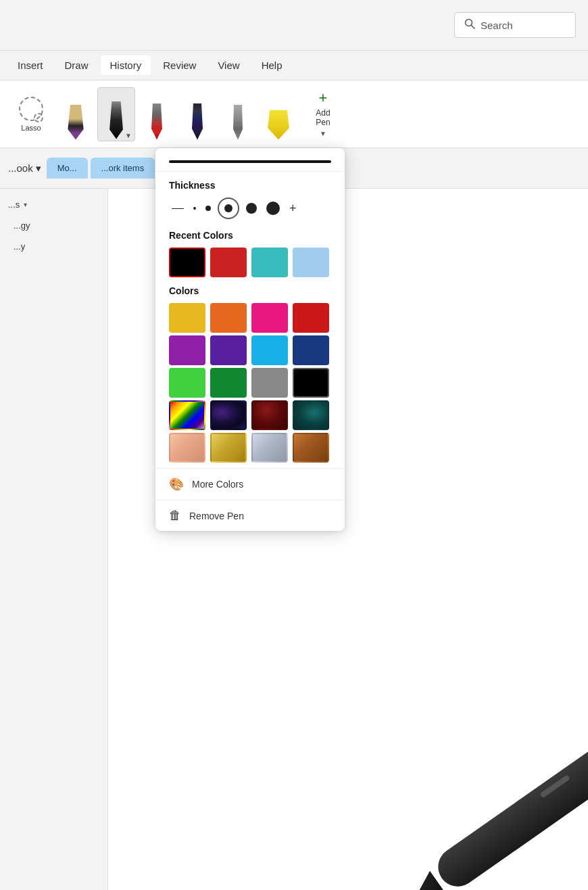  I want to click on sidebar-page-1: ...gy, so click(54, 226).